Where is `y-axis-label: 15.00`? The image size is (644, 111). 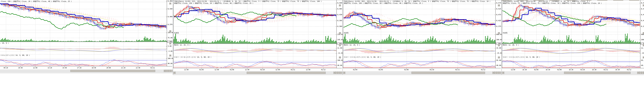
y-axis-label: 15.00 is located at coordinates (498, 48).